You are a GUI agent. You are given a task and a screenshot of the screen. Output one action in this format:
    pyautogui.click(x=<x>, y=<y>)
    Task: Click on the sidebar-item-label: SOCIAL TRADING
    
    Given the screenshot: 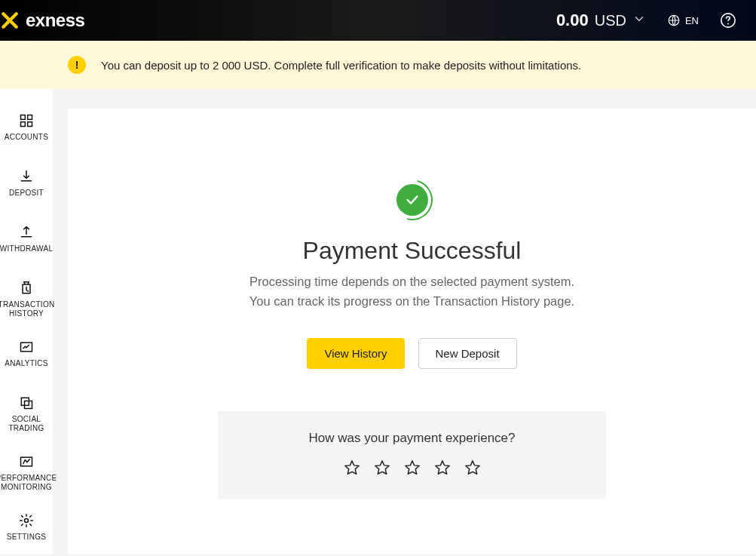 What is the action you would take?
    pyautogui.click(x=26, y=424)
    